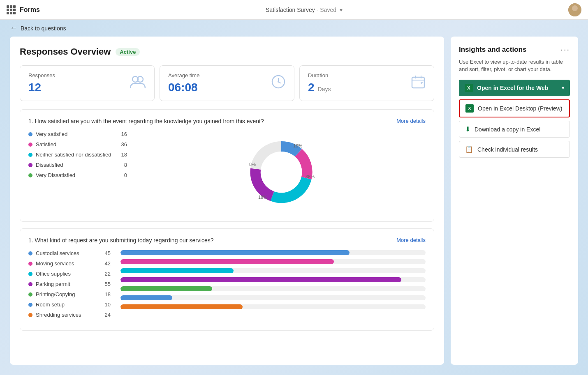 This screenshot has height=375, width=588. I want to click on bar-count-4: 18, so click(104, 294).